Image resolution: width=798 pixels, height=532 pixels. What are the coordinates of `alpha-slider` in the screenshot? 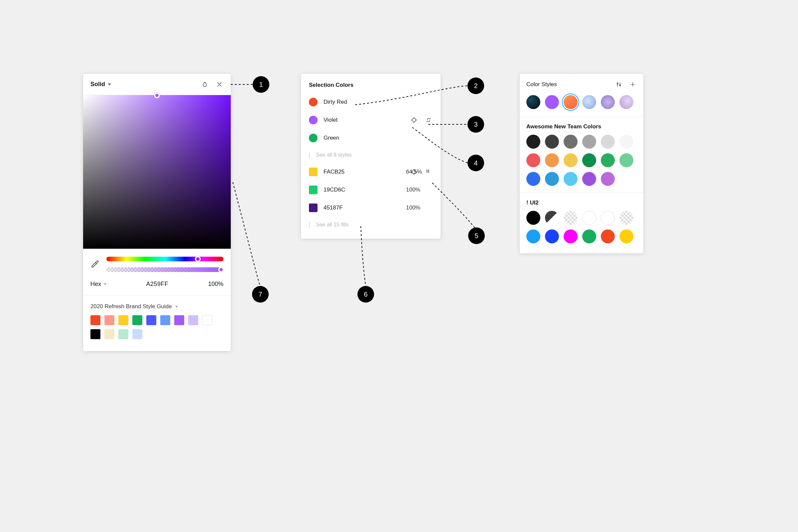 It's located at (165, 270).